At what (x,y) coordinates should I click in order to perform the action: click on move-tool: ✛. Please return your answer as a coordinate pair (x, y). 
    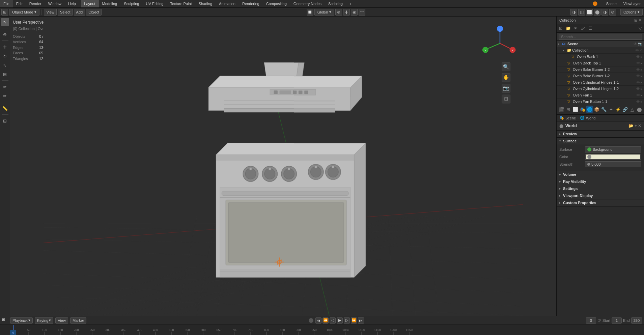
    Looking at the image, I should click on (5, 47).